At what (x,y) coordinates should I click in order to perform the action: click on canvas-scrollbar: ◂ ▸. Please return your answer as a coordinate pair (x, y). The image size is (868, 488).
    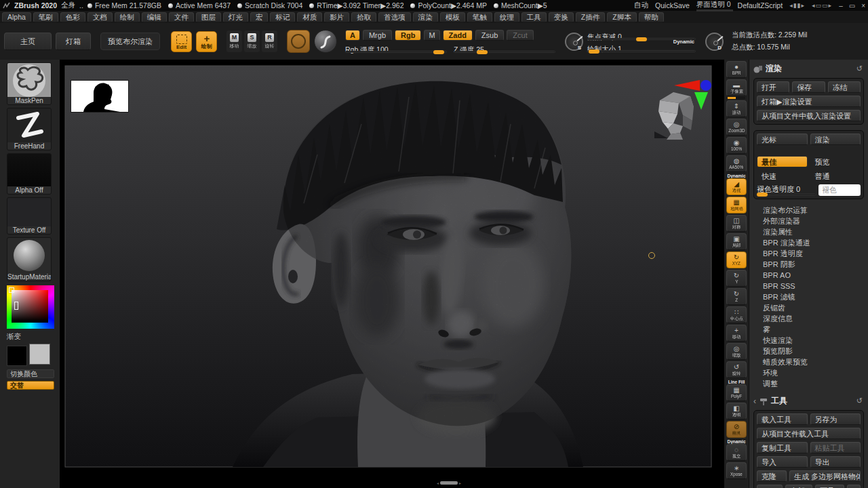
    Looking at the image, I should click on (449, 483).